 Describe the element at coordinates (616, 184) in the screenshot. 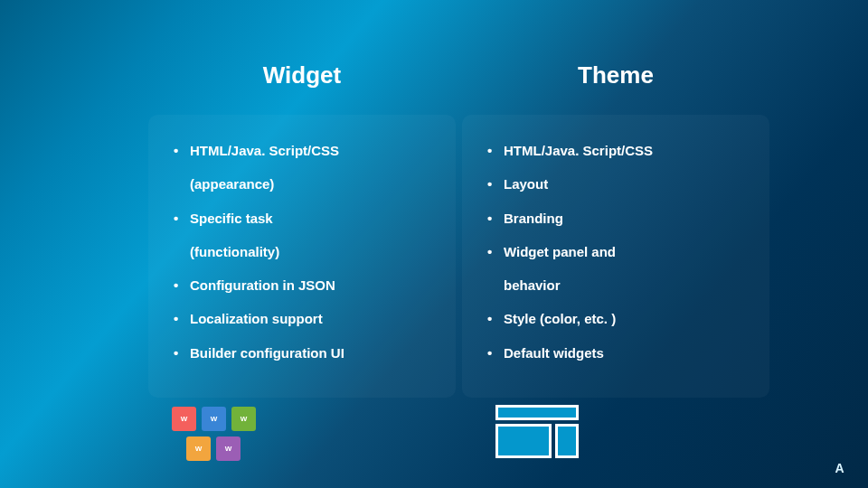

I see `list-item: Layout` at that location.